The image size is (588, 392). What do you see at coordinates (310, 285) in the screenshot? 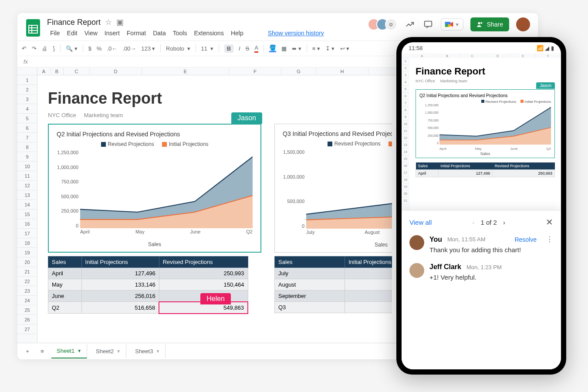
I see `table-cell: August` at bounding box center [310, 285].